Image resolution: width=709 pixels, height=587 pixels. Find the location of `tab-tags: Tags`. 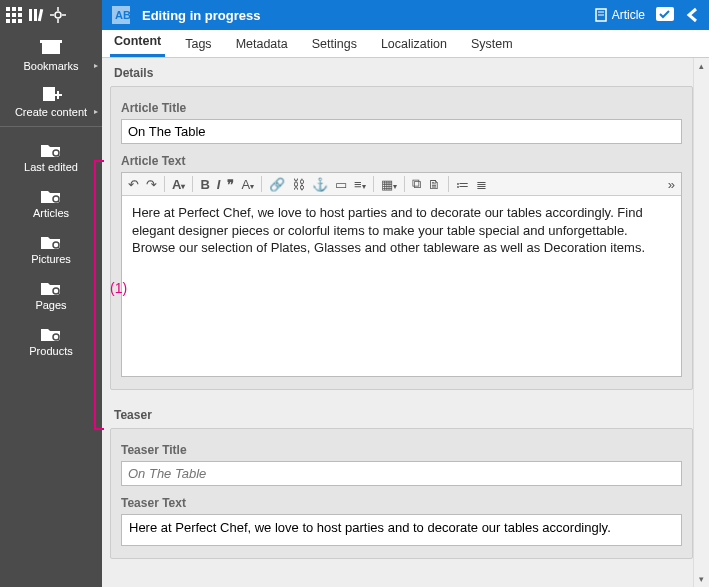

tab-tags: Tags is located at coordinates (198, 44).